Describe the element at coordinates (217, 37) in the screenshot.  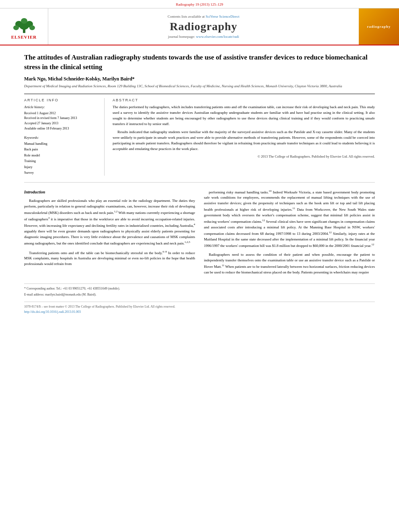
I see `homepage-link: www.elsevier.com/locate/radi` at that location.